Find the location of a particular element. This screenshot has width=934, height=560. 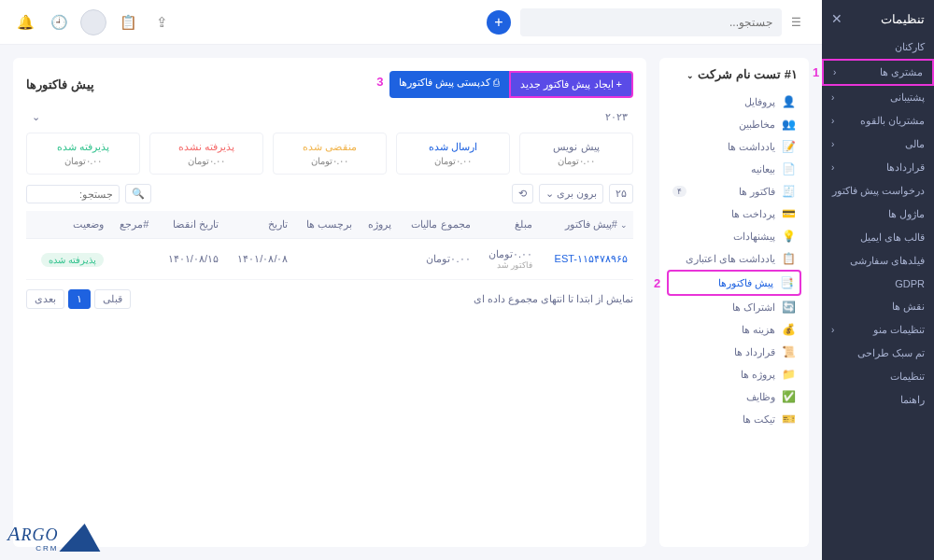

sidebar-item-label: تنظیمات is located at coordinates (908, 377).